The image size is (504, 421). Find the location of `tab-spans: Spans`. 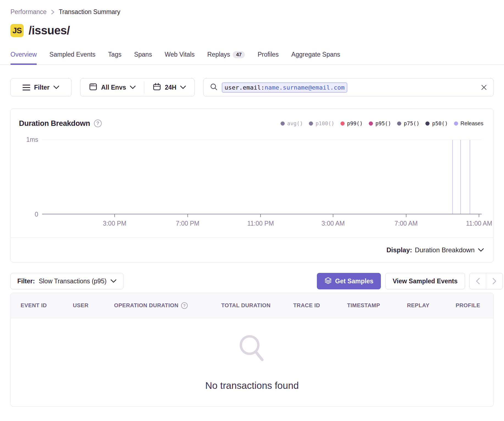

tab-spans: Spans is located at coordinates (143, 58).